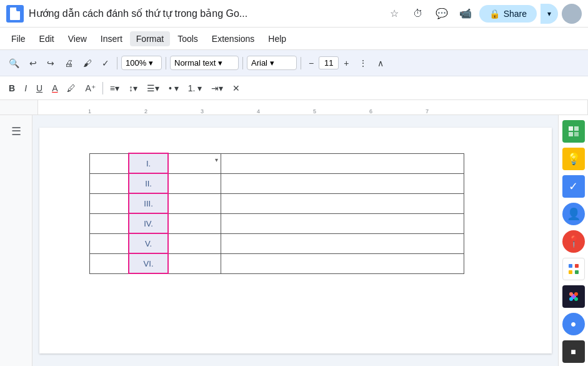  Describe the element at coordinates (204, 63) in the screenshot. I see `font-style-select: Normal text ▾` at that location.